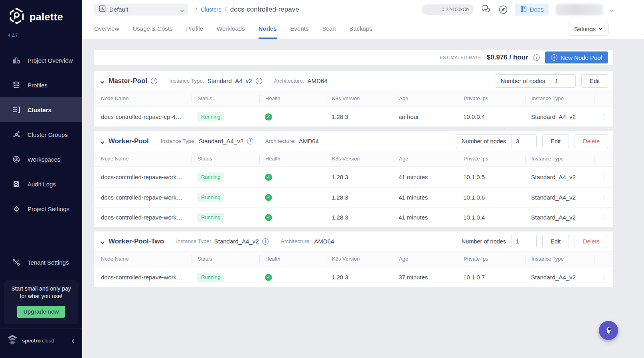 The height and width of the screenshot is (358, 644). What do you see at coordinates (136, 241) in the screenshot?
I see `pool-name: Worker-Pool-Two` at bounding box center [136, 241].